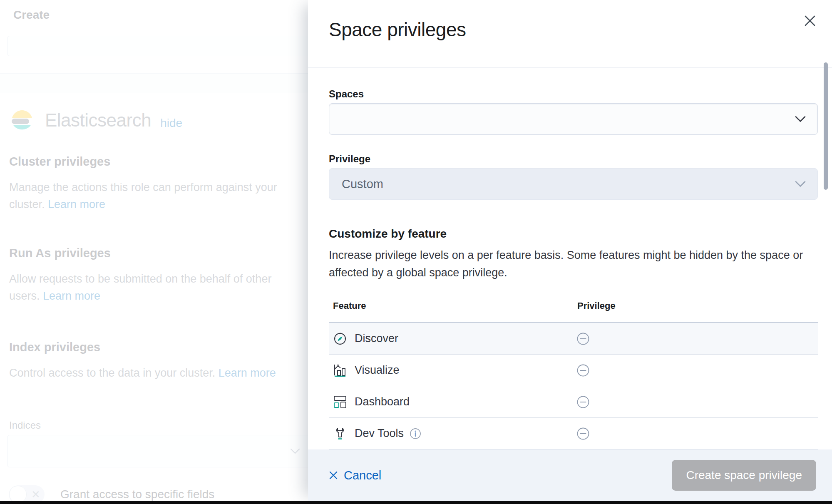  What do you see at coordinates (333, 475) in the screenshot?
I see `cancel-cross-icon` at bounding box center [333, 475].